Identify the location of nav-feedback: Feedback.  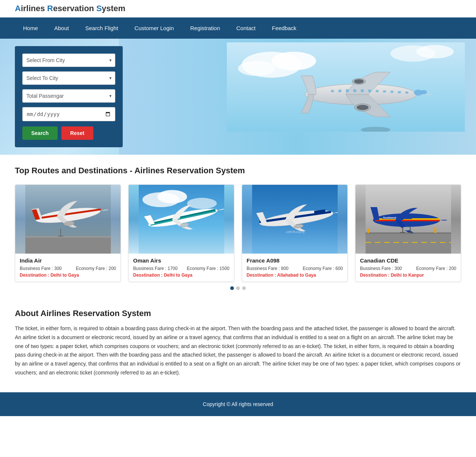
(284, 28).